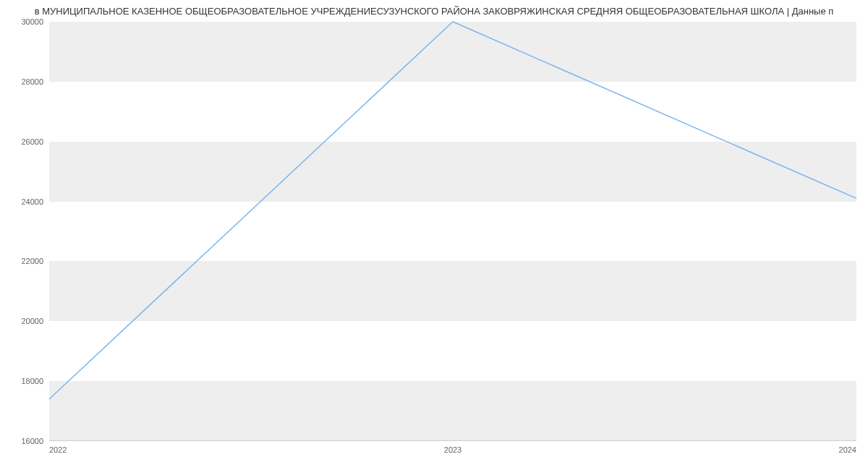 This screenshot has width=868, height=470. Describe the element at coordinates (32, 441) in the screenshot. I see `y-tick-label: 16000` at that location.